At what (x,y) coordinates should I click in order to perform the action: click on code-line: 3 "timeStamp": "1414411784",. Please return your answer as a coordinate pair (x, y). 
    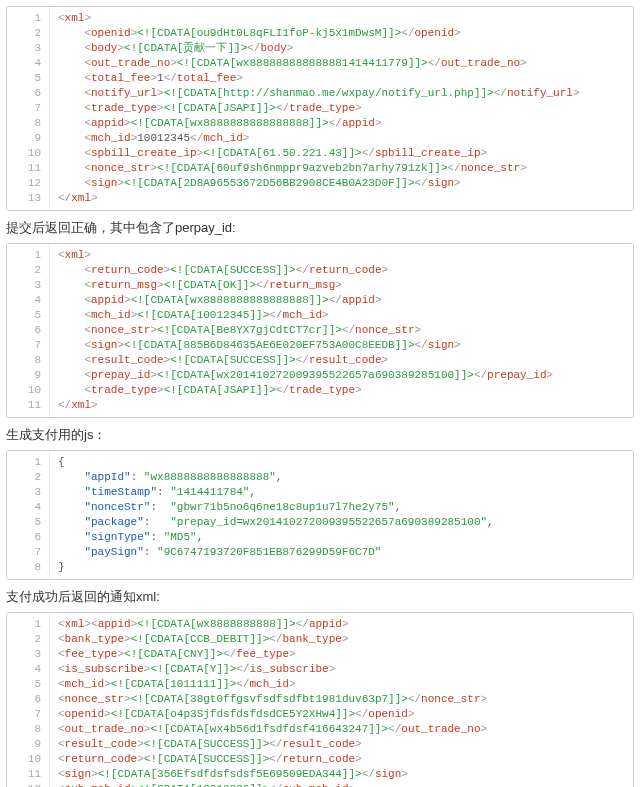
    Looking at the image, I should click on (320, 492).